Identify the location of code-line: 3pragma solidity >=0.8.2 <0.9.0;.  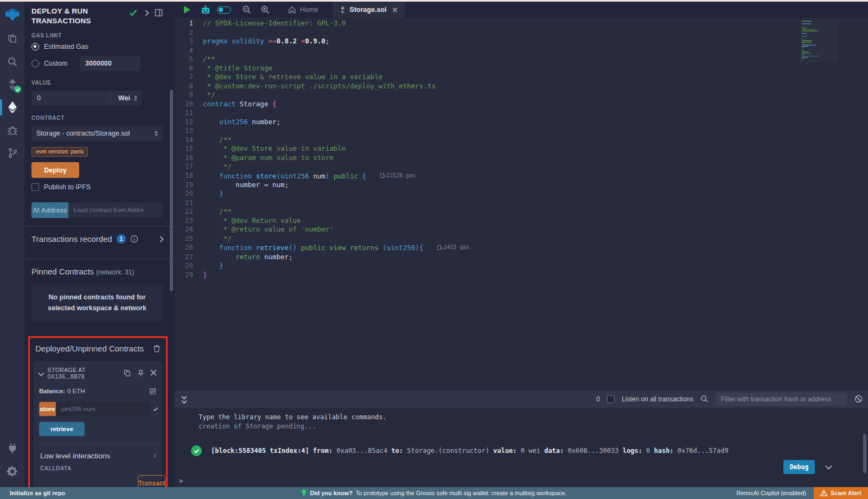
(521, 41).